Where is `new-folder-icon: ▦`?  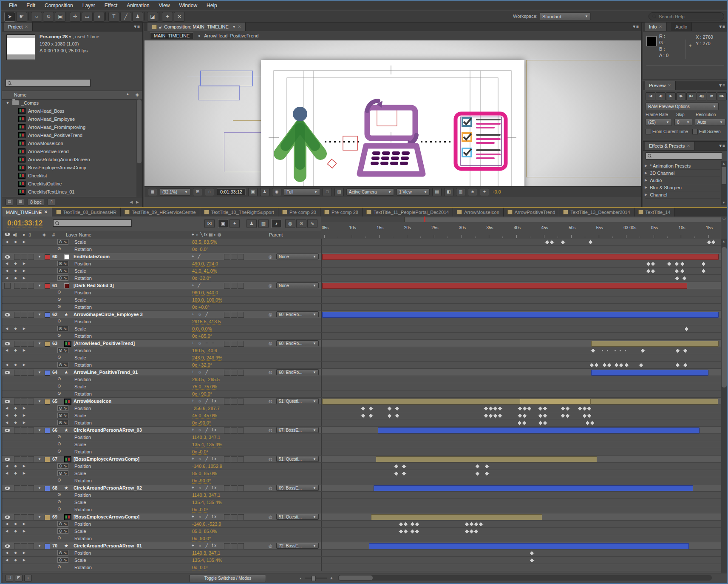 new-folder-icon: ▦ is located at coordinates (20, 202).